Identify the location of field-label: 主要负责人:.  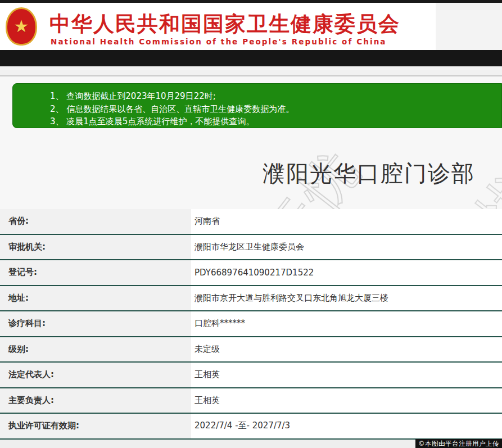
(96, 401).